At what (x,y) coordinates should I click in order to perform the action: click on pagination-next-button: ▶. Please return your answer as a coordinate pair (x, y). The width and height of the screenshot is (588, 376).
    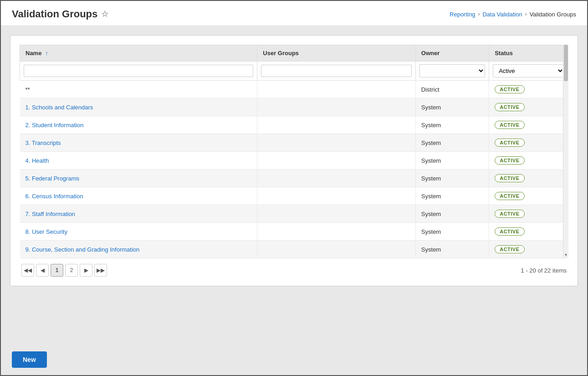
    Looking at the image, I should click on (86, 270).